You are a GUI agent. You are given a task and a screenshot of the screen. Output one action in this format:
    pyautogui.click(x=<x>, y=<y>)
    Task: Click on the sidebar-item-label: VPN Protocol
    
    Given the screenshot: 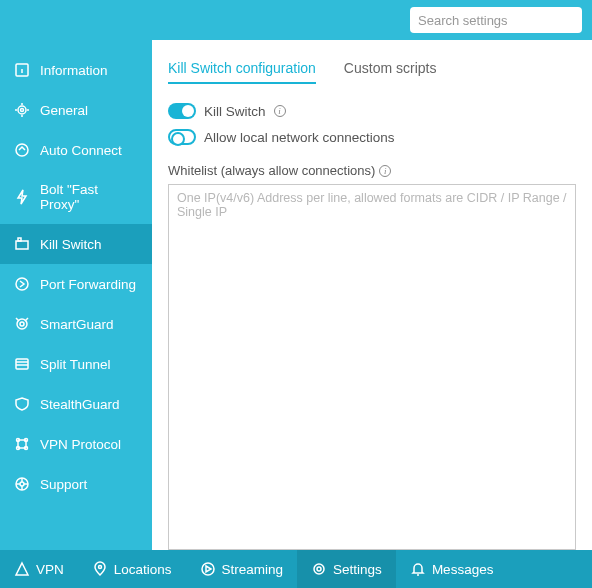 What is the action you would take?
    pyautogui.click(x=80, y=444)
    